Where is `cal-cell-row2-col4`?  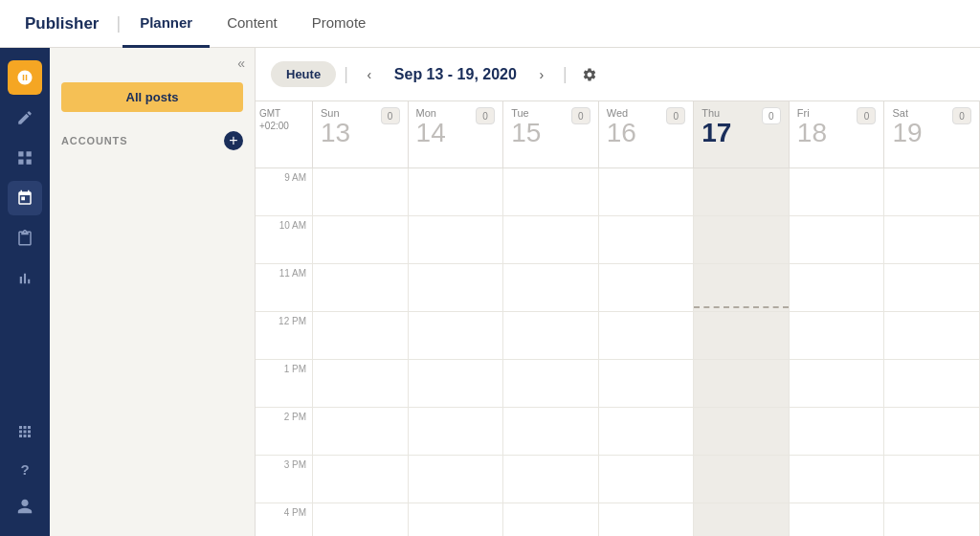 cal-cell-row2-col4 is located at coordinates (742, 288).